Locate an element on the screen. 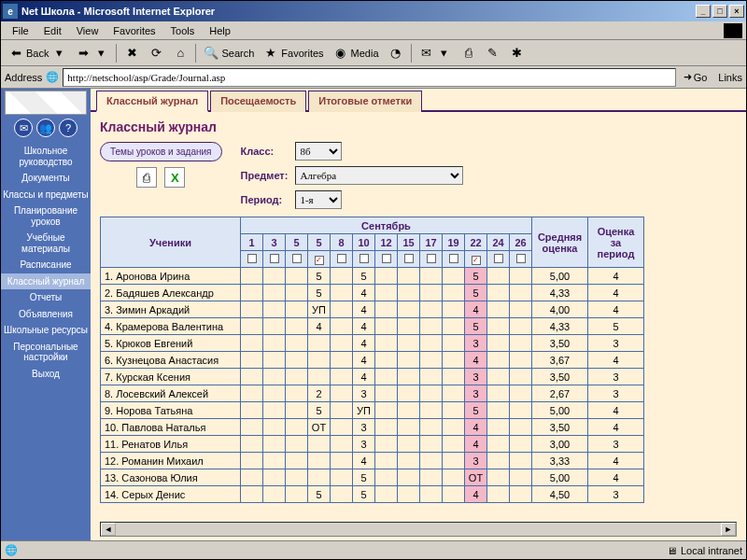  grade-cell-1-3: 5 is located at coordinates (319, 293).